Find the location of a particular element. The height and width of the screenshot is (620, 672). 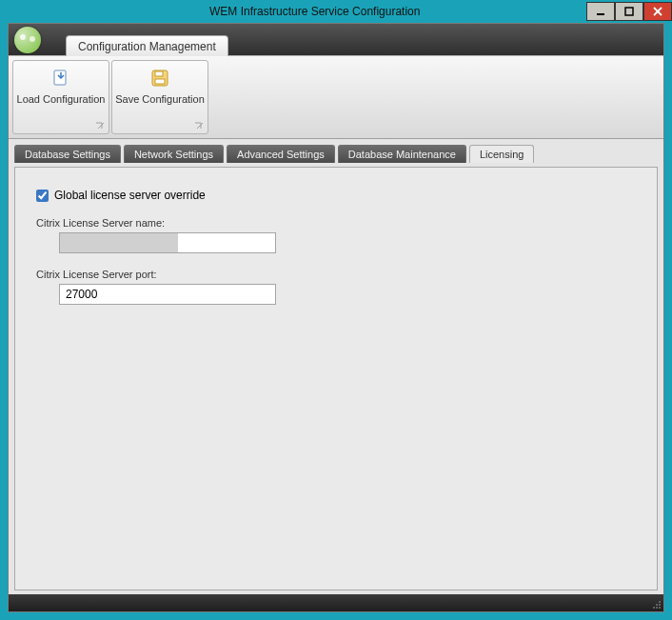

global-license-override-checkbox is located at coordinates (42, 196).